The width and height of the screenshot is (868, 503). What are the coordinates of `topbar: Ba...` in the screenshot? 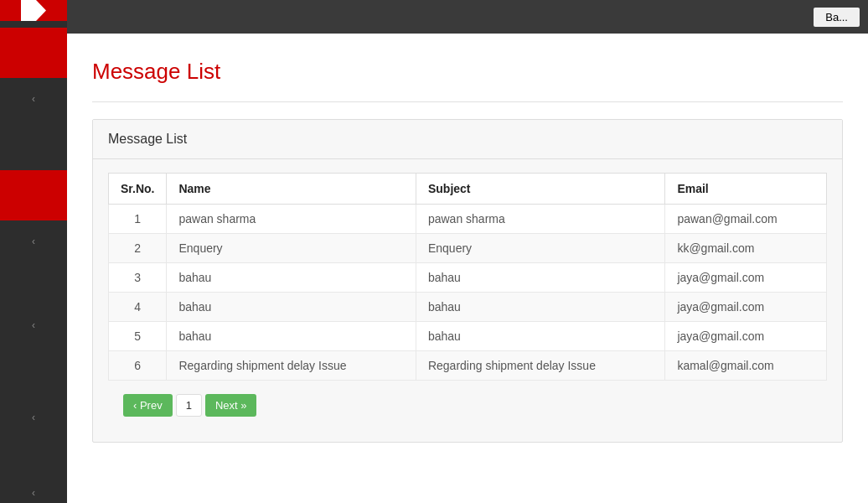 It's located at (468, 17).